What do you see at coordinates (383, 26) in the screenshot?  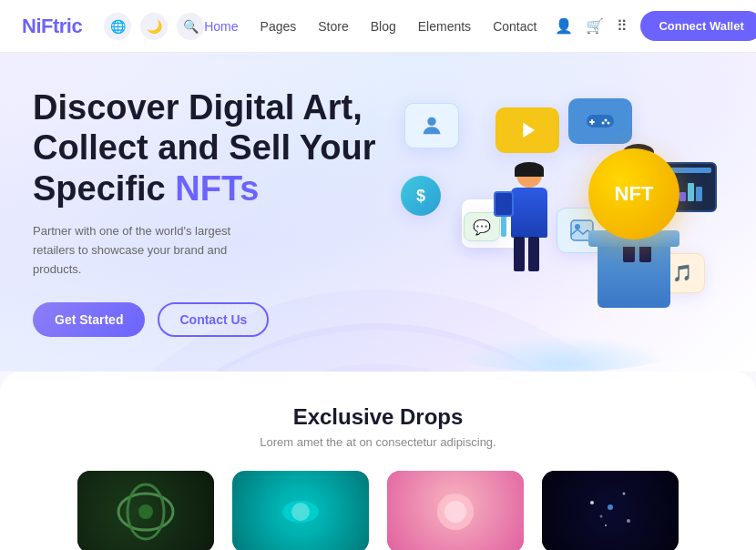 I see `nav-link-blog: Blog` at bounding box center [383, 26].